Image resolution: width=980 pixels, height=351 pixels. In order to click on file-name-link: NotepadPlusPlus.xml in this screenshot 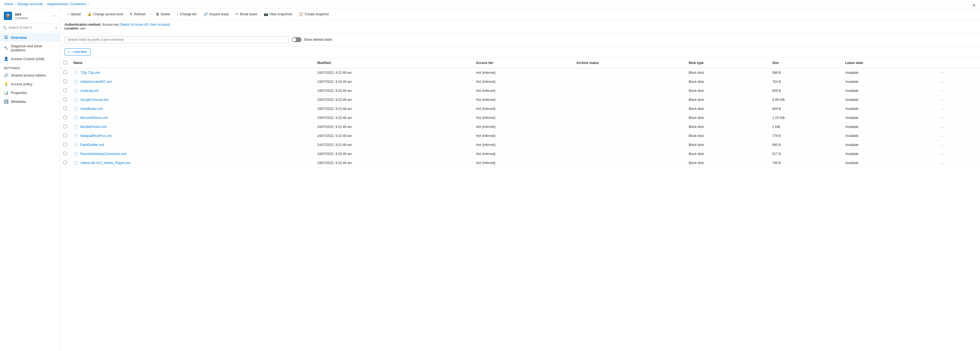, I will do `click(96, 136)`.